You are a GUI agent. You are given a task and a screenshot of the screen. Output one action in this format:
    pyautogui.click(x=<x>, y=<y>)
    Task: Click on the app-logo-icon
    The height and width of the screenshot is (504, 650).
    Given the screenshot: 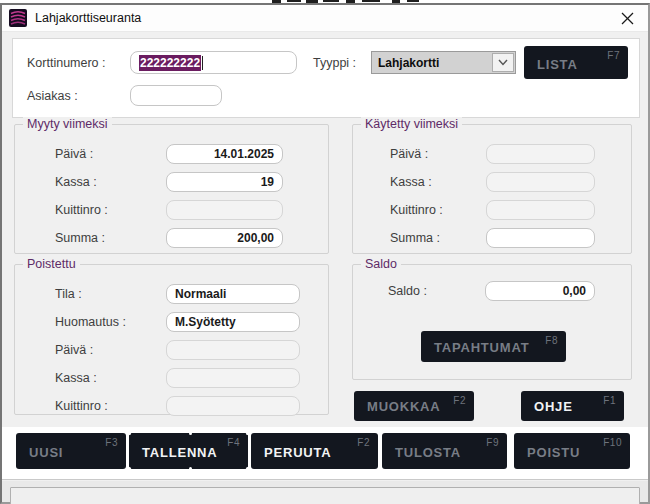 What is the action you would take?
    pyautogui.click(x=18, y=18)
    